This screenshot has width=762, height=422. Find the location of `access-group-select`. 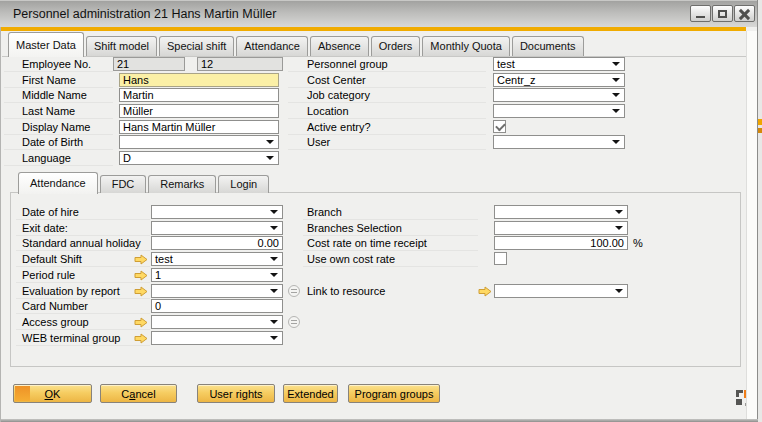

access-group-select is located at coordinates (217, 322).